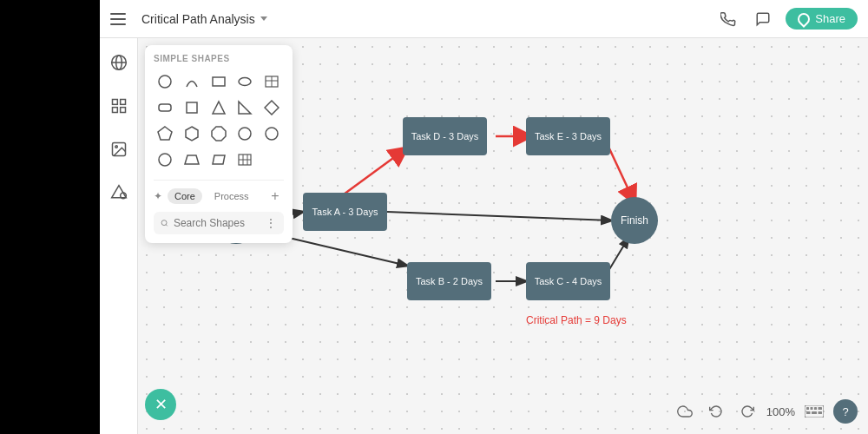 Image resolution: width=868 pixels, height=434 pixels. What do you see at coordinates (272, 134) in the screenshot?
I see `shape-circle3` at bounding box center [272, 134].